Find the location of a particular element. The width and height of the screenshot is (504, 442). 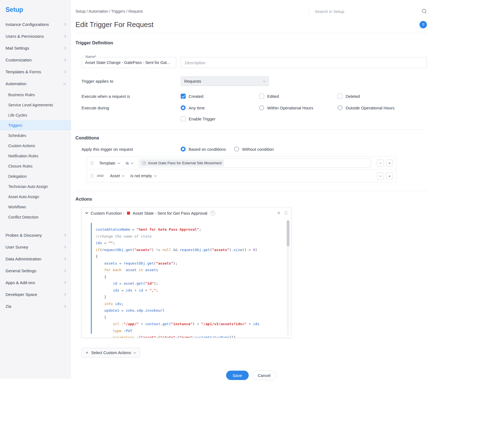

enable-trigger-row: Enable Trigger is located at coordinates (254, 119).